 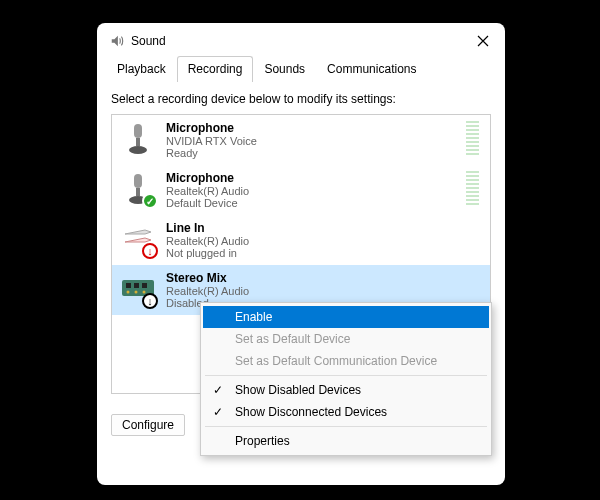 What do you see at coordinates (346, 317) in the screenshot?
I see `menu-enable: Enable` at bounding box center [346, 317].